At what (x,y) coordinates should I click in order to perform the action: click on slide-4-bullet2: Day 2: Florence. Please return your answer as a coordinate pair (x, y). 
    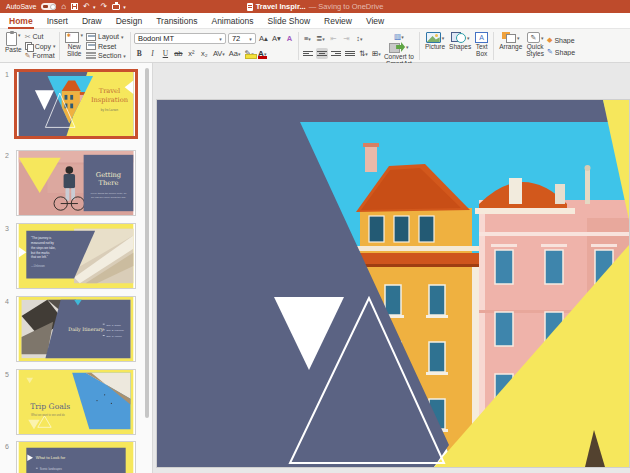
    Looking at the image, I should click on (116, 330).